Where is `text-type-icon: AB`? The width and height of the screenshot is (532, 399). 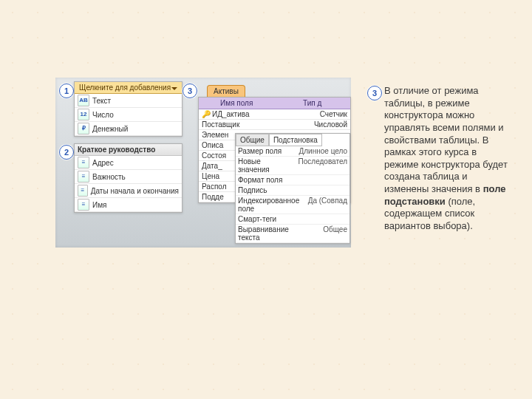 text-type-icon: AB is located at coordinates (83, 100).